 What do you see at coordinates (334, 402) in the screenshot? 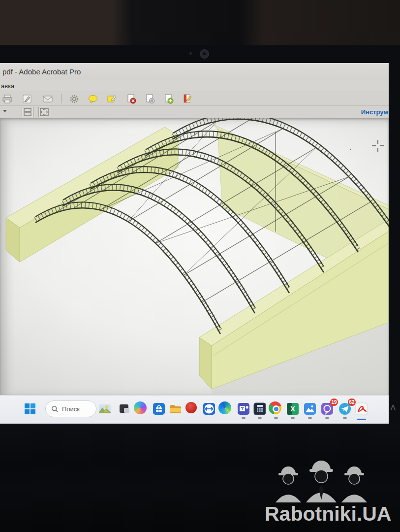
I see `notification-badge: 19` at bounding box center [334, 402].